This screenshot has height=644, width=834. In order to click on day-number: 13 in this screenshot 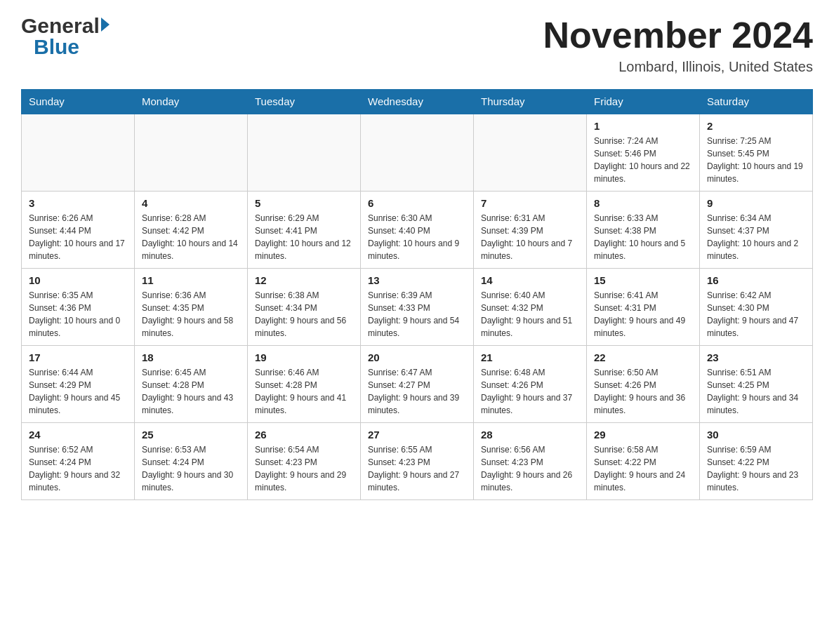, I will do `click(417, 281)`.